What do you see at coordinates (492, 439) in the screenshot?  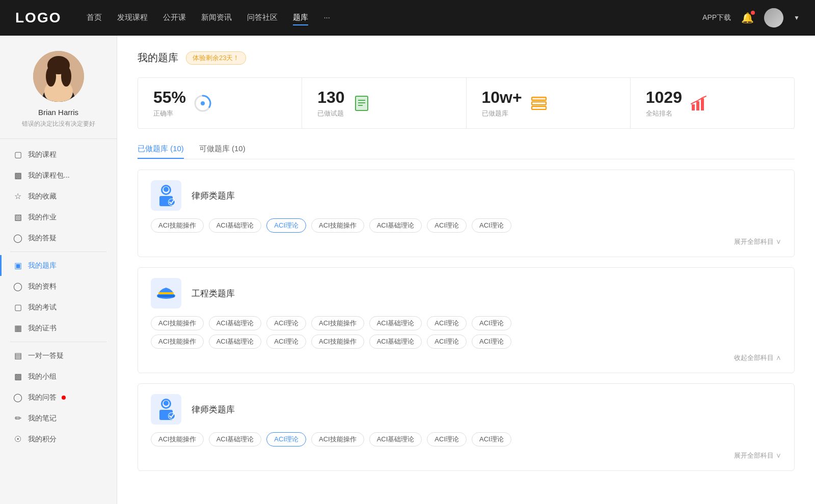 I see `l2-tag-6: ACI理论` at bounding box center [492, 439].